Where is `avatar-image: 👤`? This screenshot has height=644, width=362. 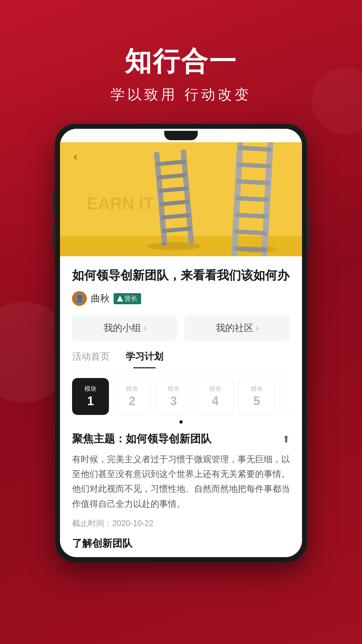
avatar-image: 👤 is located at coordinates (79, 299).